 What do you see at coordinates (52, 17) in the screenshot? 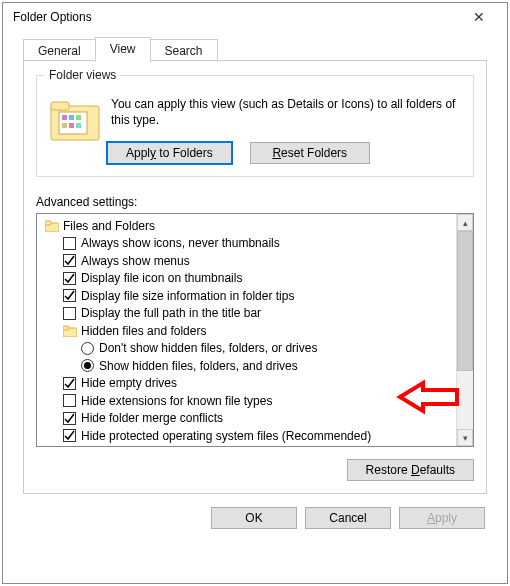
I see `window-title: Folder Options` at bounding box center [52, 17].